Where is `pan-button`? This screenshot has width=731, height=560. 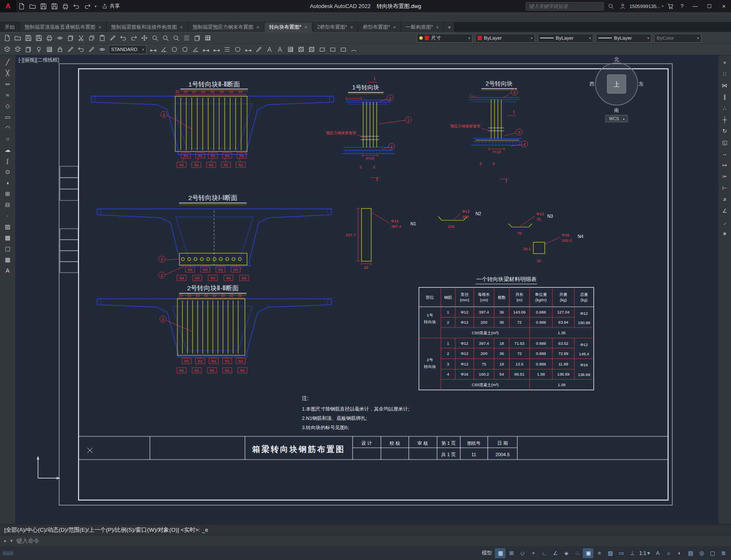
pan-button is located at coordinates (144, 38).